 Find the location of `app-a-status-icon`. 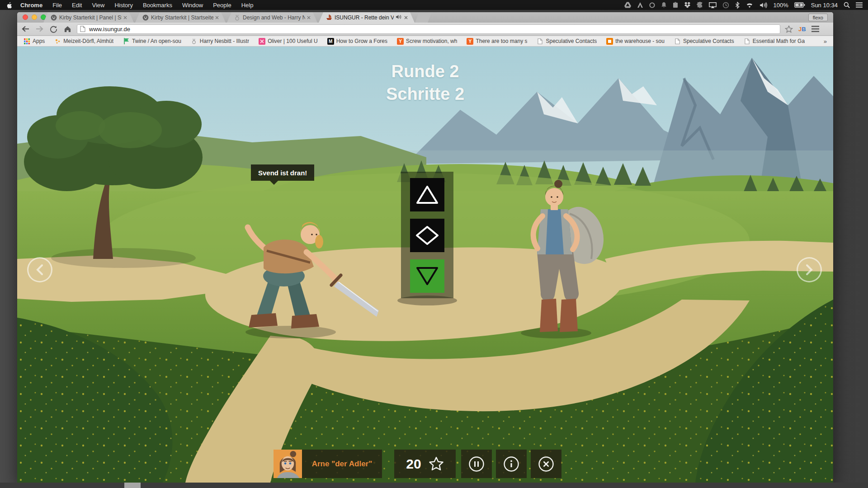

app-a-status-icon is located at coordinates (640, 5).